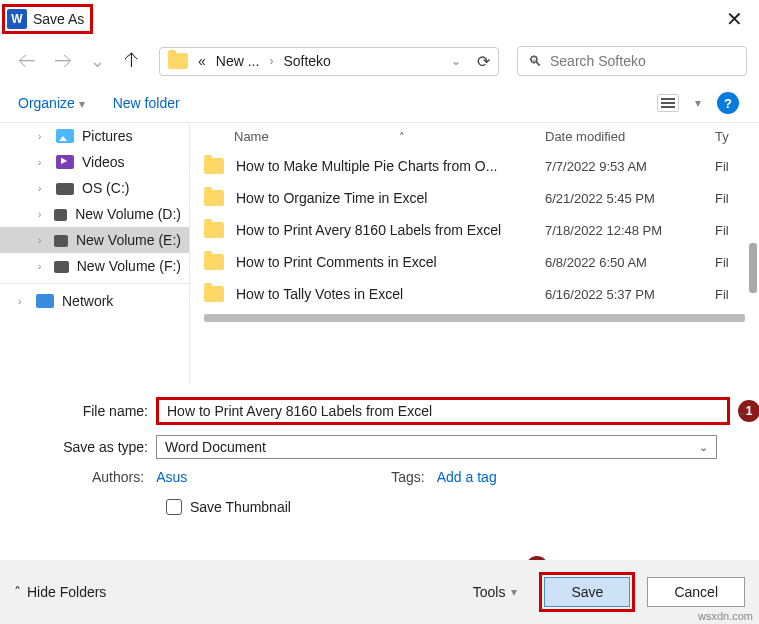 This screenshot has width=759, height=624. Describe the element at coordinates (146, 103) in the screenshot. I see `new-folder-button: New folder` at that location.